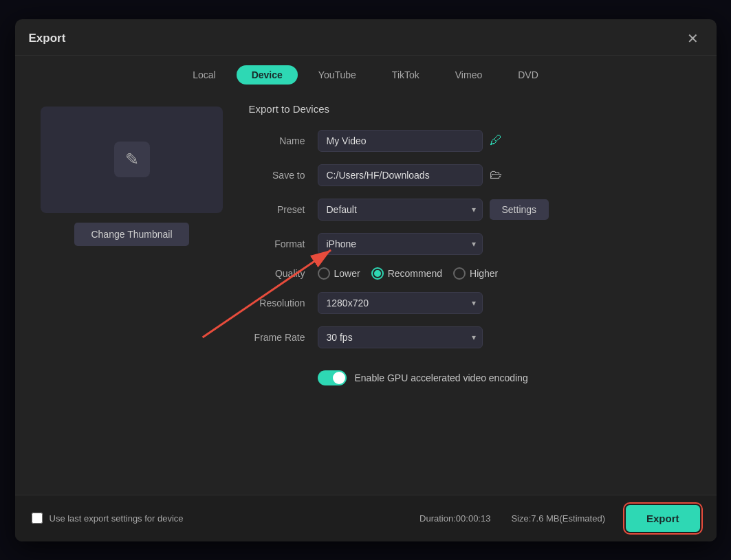 This screenshot has width=731, height=560. I want to click on framerate-select-wrap: 30 fps ▾, so click(400, 337).